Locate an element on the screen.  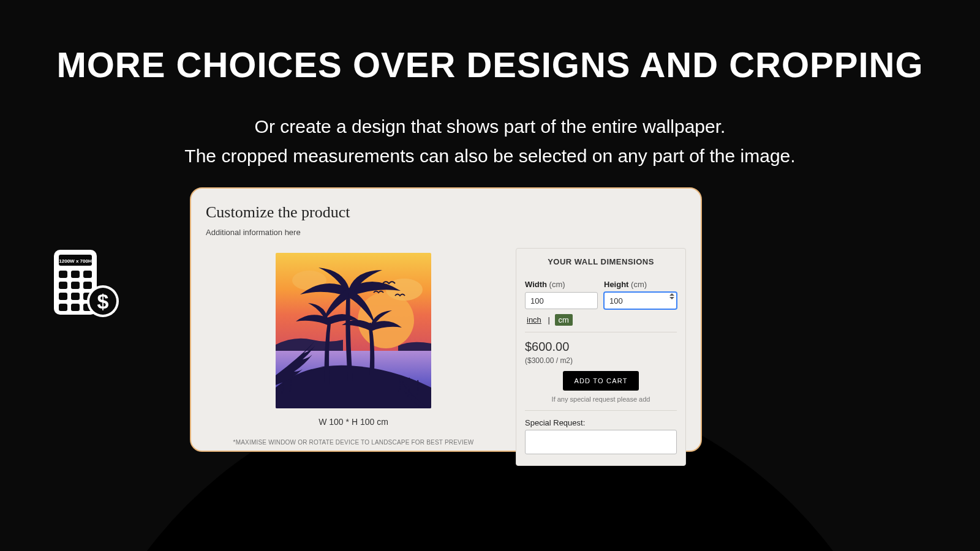
width-input is located at coordinates (561, 301).